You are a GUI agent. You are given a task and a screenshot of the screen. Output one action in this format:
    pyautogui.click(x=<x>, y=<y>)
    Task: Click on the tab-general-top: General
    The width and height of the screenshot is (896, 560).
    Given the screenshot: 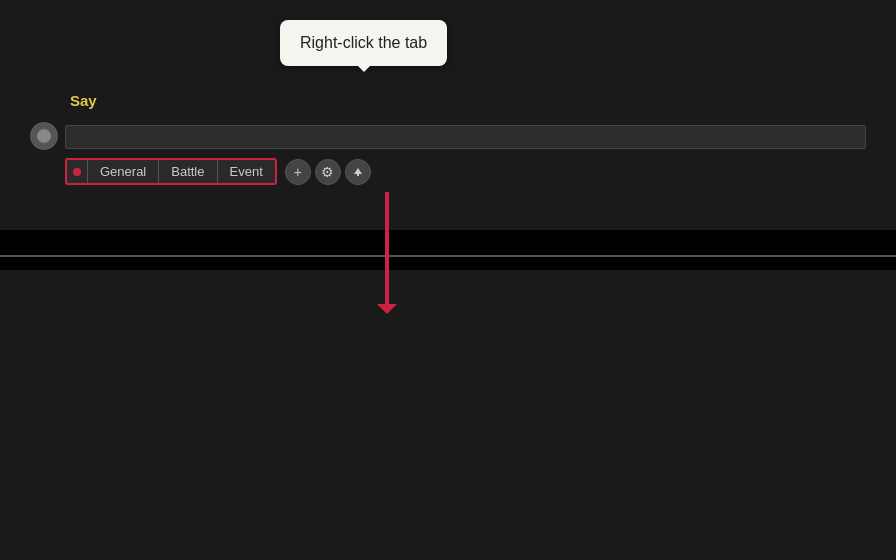 What is the action you would take?
    pyautogui.click(x=122, y=172)
    